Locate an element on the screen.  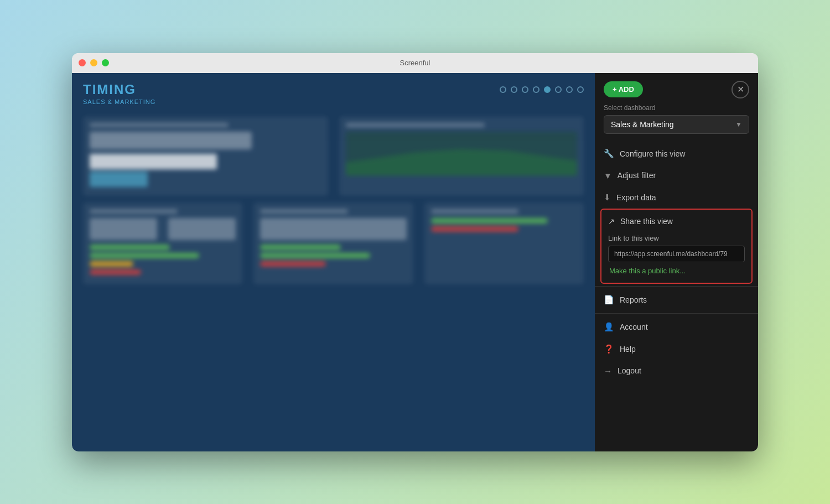
help-icon: ❓ is located at coordinates (609, 349).